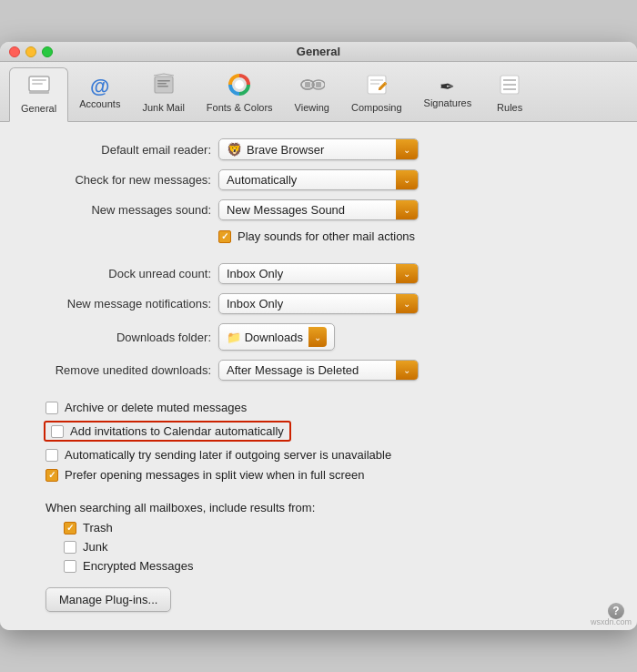 The height and width of the screenshot is (672, 637). Describe the element at coordinates (407, 209) in the screenshot. I see `new-messages-sound-arrow: ⌄` at that location.